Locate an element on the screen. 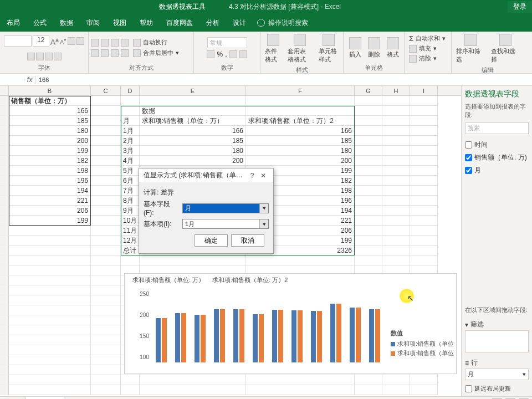 This screenshot has width=532, height=399. font-color-icon is located at coordinates (58, 57).